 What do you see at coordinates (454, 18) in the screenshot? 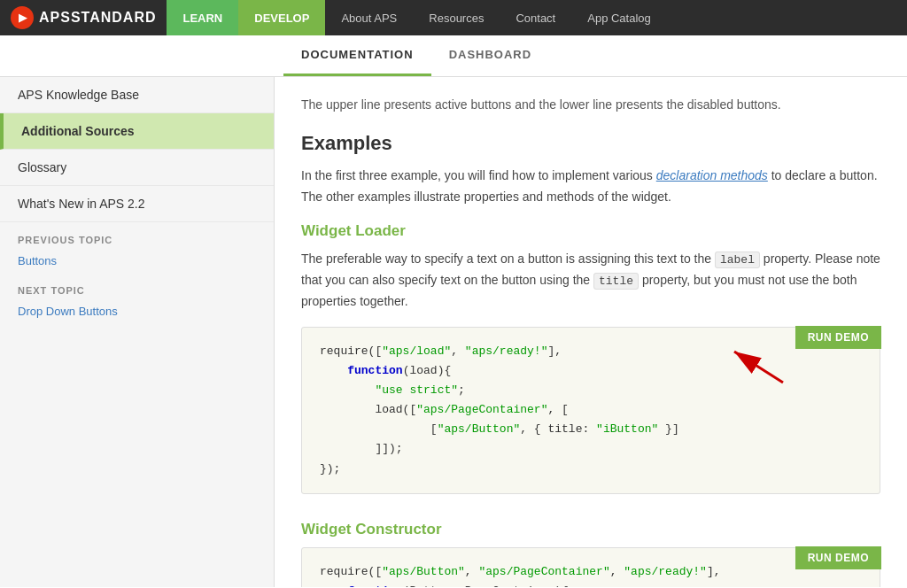
I see `top-nav: ▶ APSSTANDARD LEARN DEVELOP About APS Re…` at bounding box center [454, 18].